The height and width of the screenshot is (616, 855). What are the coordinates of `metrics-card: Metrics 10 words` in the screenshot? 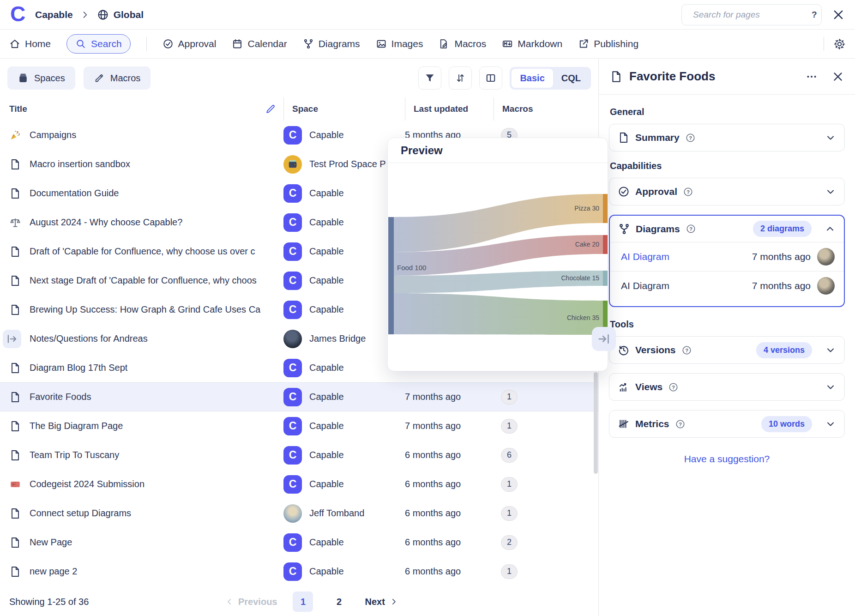 It's located at (727, 424).